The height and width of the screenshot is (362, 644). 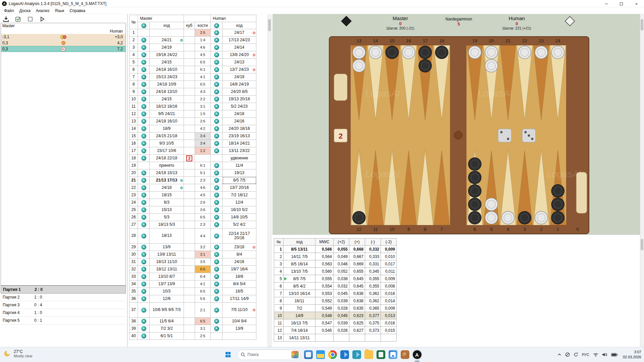 I want to click on human-move: 19/13 20/18, so click(x=240, y=99).